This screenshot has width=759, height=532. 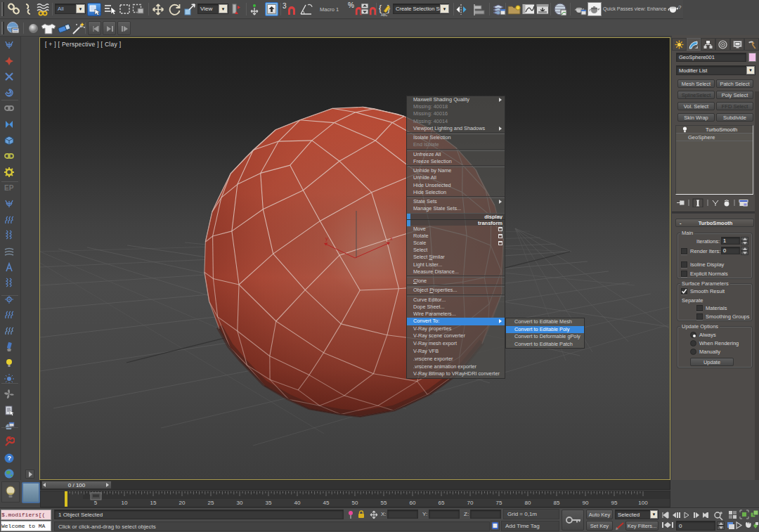 I want to click on svg-text: 25, so click(x=211, y=503).